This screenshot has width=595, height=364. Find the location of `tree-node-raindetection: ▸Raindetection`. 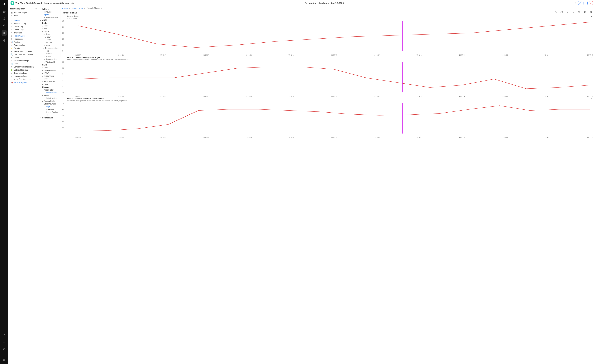

tree-node-raindetection: ▸Raindetection is located at coordinates (50, 59).